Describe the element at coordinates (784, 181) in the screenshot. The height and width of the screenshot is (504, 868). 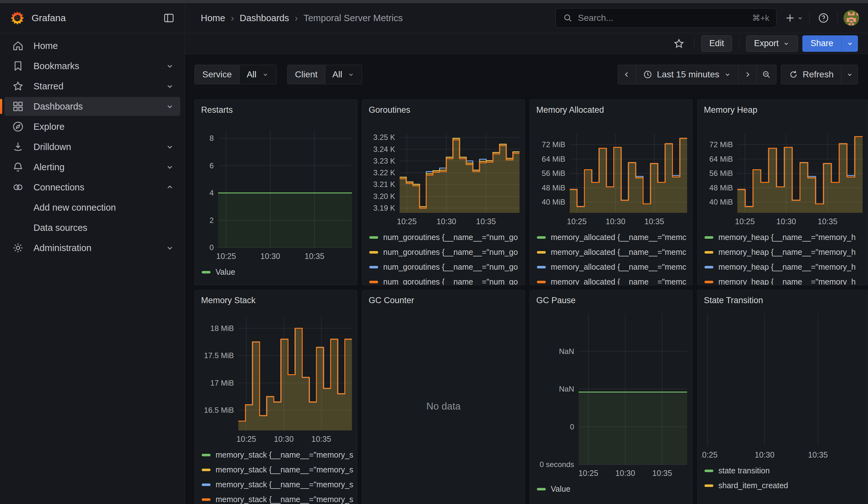
I see `chart-memory-heap: 72 MiB64 MiB56 MiB48 MiB40 MiB10:2510:30…` at that location.